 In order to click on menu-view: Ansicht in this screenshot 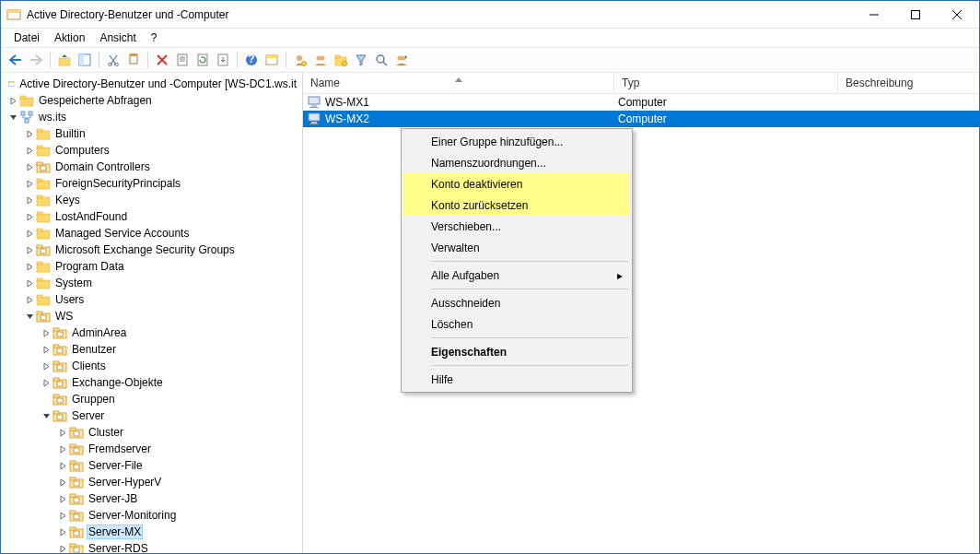, I will do `click(118, 38)`.